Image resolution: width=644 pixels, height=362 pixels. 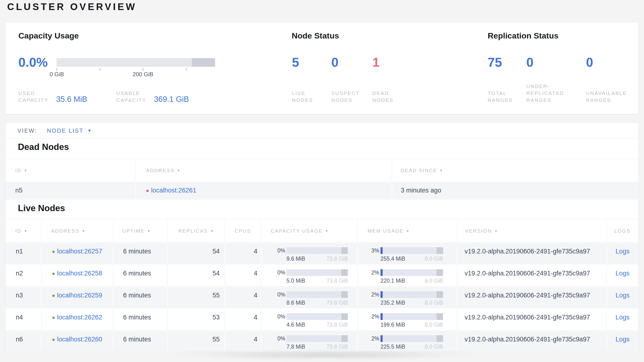 What do you see at coordinates (28, 131) in the screenshot?
I see `view-label: VIEW:` at bounding box center [28, 131].